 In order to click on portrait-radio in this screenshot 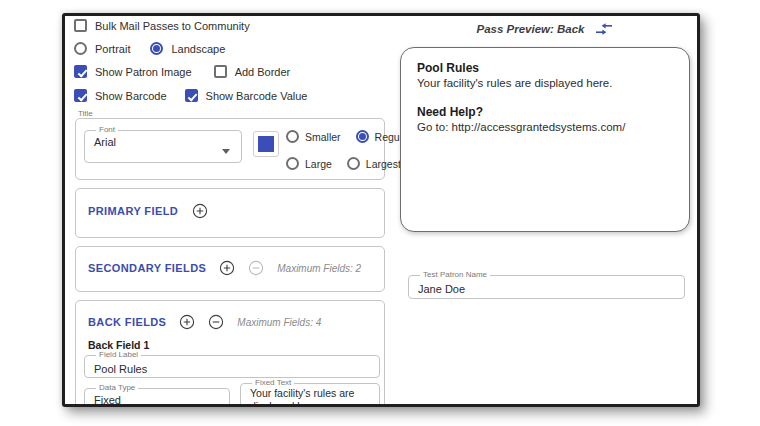, I will do `click(80, 48)`.